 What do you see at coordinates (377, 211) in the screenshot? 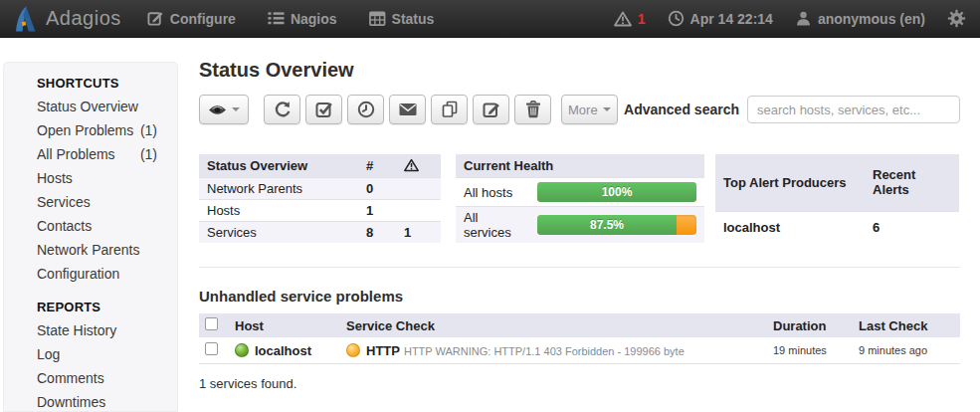
I see `row-count: 1` at bounding box center [377, 211].